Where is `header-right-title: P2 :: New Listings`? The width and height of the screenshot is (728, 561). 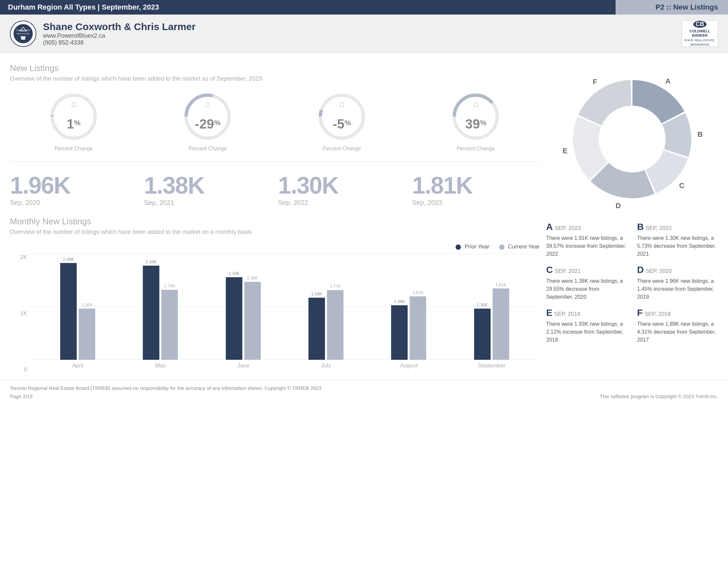
header-right-title: P2 :: New Listings is located at coordinates (687, 7).